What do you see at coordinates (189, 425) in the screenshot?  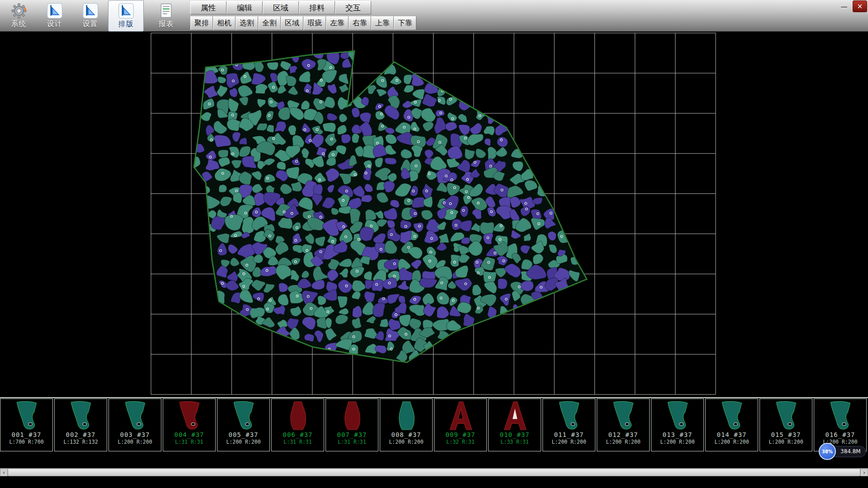 I see `piece-thumbnail-004_#37: 004_#37L:31 R:31` at bounding box center [189, 425].